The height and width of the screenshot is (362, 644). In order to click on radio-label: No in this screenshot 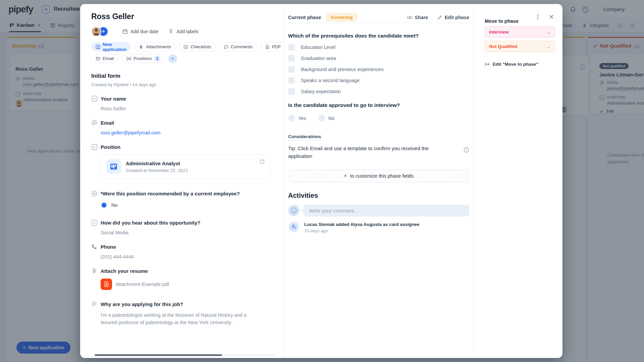, I will do `click(115, 205)`.